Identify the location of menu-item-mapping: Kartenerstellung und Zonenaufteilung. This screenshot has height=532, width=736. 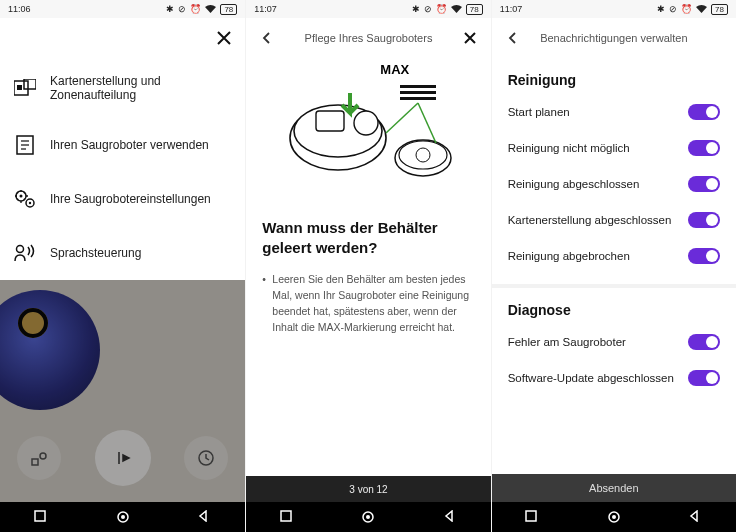
(122, 88).